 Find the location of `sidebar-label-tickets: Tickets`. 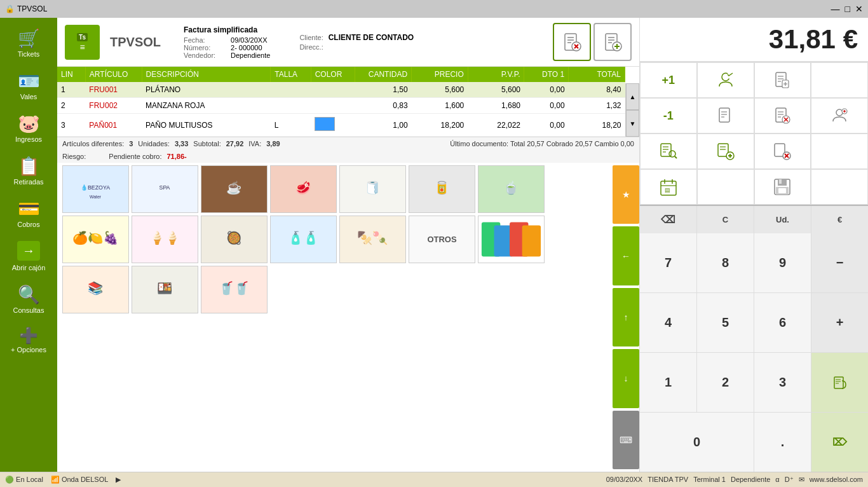

sidebar-label-tickets: Tickets is located at coordinates (29, 54).